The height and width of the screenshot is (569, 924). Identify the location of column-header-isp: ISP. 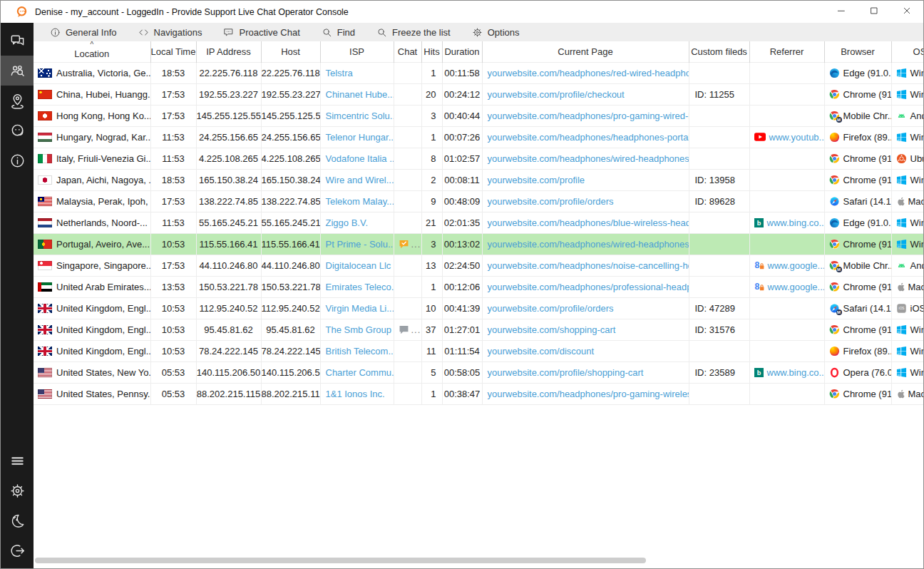
(356, 51).